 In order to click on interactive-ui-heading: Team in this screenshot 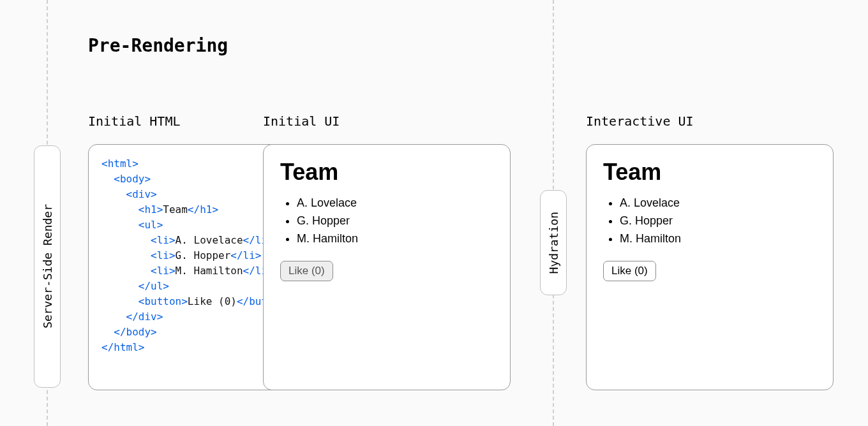, I will do `click(710, 172)`.